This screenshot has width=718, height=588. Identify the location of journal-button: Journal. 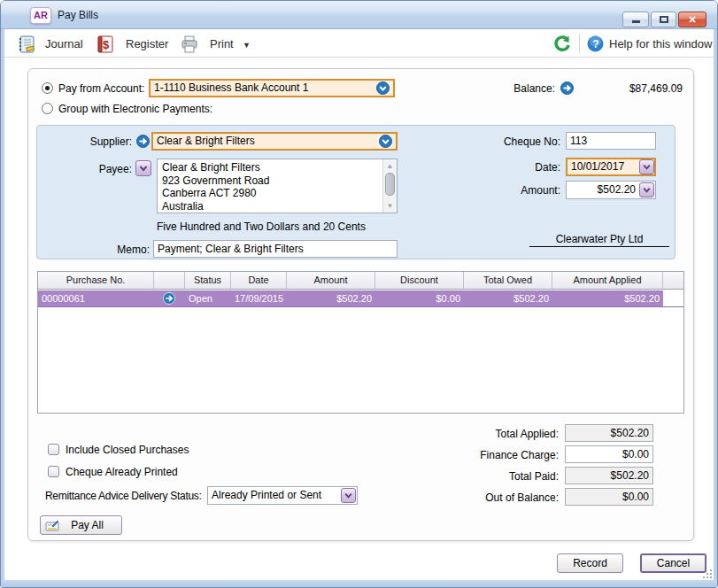
(64, 44).